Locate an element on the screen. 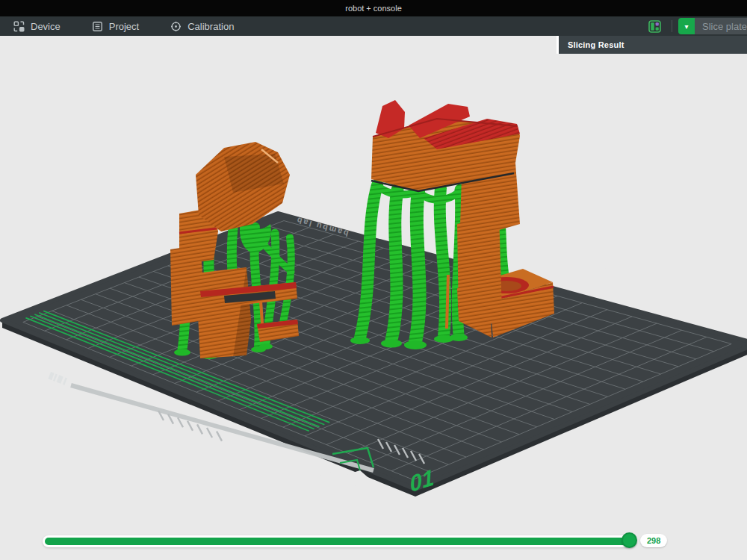 Image resolution: width=747 pixels, height=560 pixels. menu-items: Device Project Calibration is located at coordinates (117, 27).